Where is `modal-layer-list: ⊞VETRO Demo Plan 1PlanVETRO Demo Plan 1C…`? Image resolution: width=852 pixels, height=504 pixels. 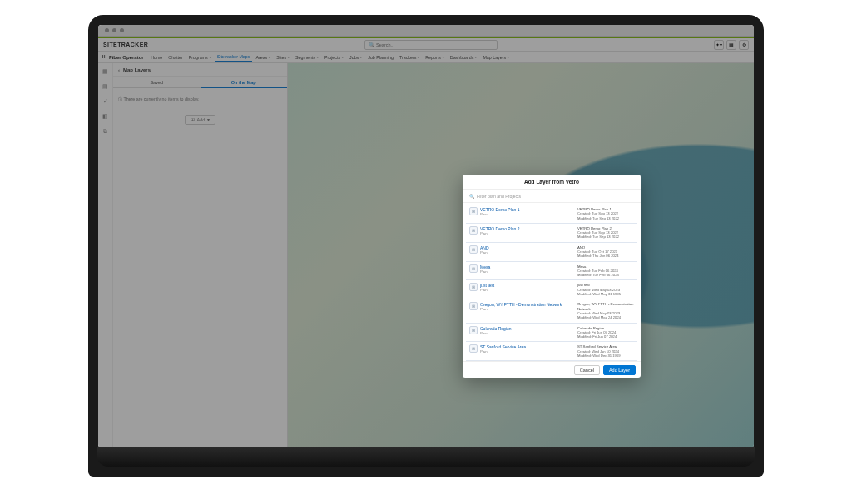 modal-layer-list: ⊞VETRO Demo Plan 1PlanVETRO Demo Plan 1C… is located at coordinates (552, 282).